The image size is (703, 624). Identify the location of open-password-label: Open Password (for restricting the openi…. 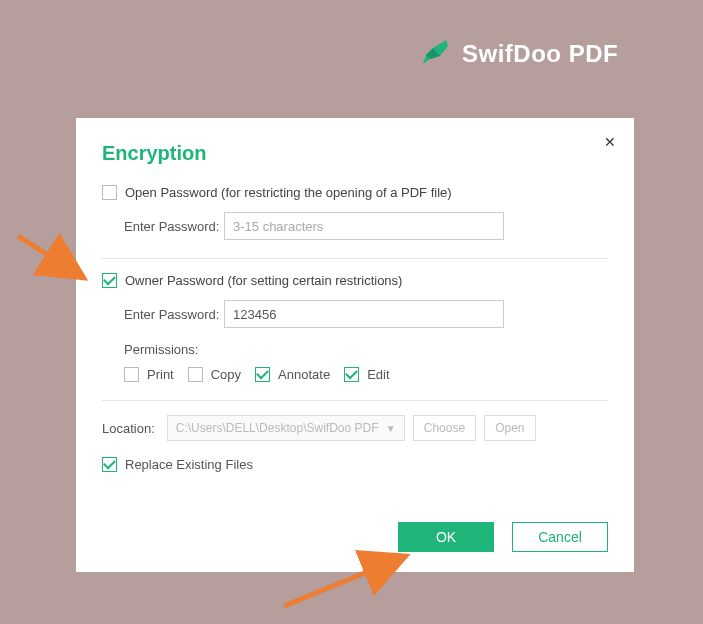
(288, 192).